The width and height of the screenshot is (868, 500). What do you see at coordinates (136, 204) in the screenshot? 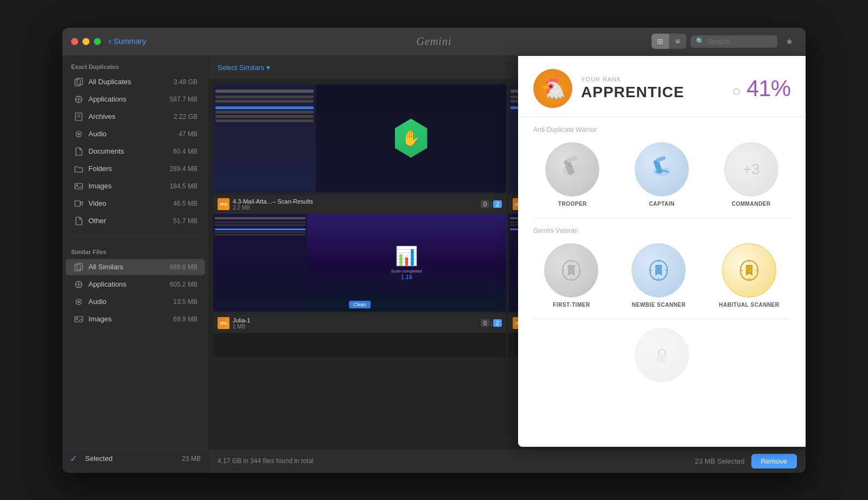
I see `sidebar-item-video: Video 46.5 MB` at bounding box center [136, 204].